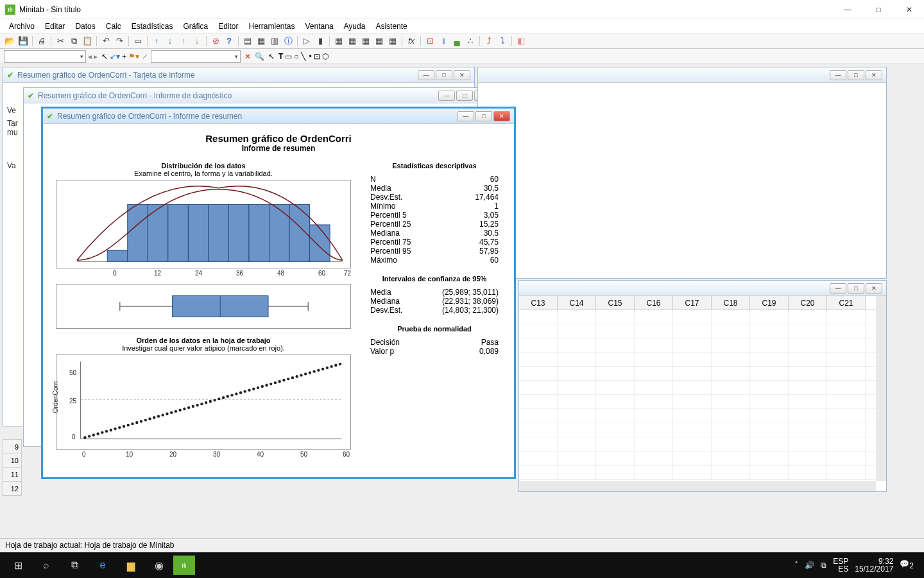  What do you see at coordinates (317, 57) in the screenshot?
I see `polyline-icon: ⊡` at bounding box center [317, 57].